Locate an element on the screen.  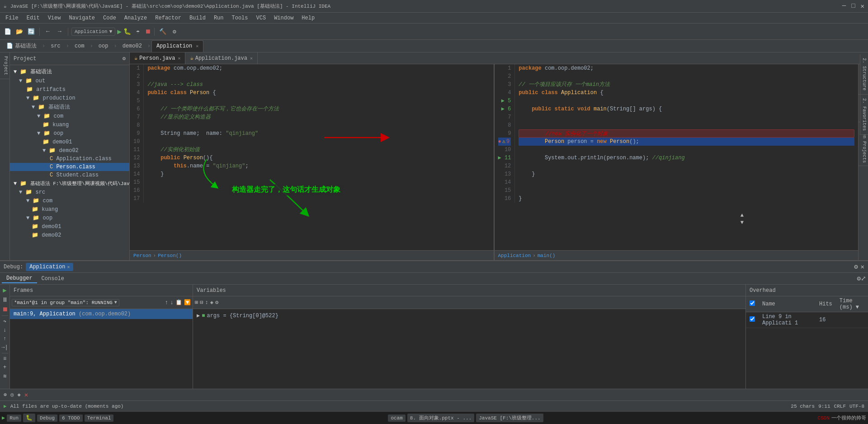
menu-view: View is located at coordinates (54, 18).